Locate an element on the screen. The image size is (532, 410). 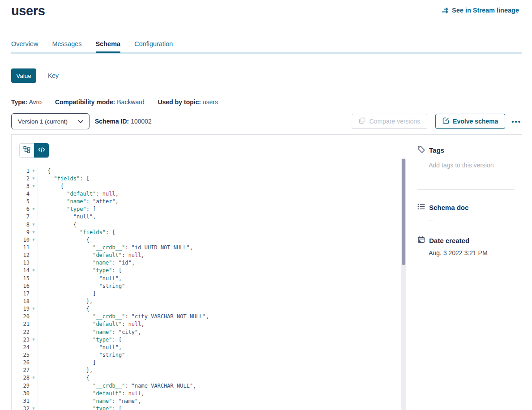
schema-doc-value: -- is located at coordinates (472, 220).